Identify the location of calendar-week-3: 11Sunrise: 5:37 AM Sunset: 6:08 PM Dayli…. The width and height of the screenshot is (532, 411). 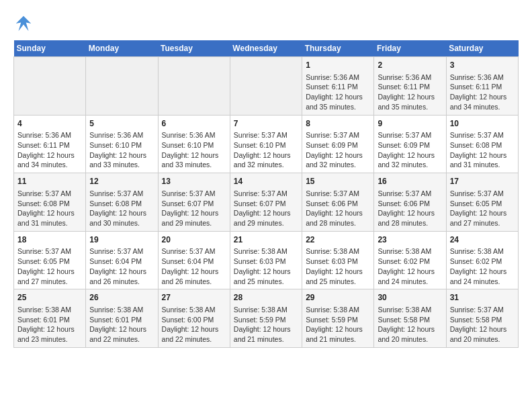
(266, 203).